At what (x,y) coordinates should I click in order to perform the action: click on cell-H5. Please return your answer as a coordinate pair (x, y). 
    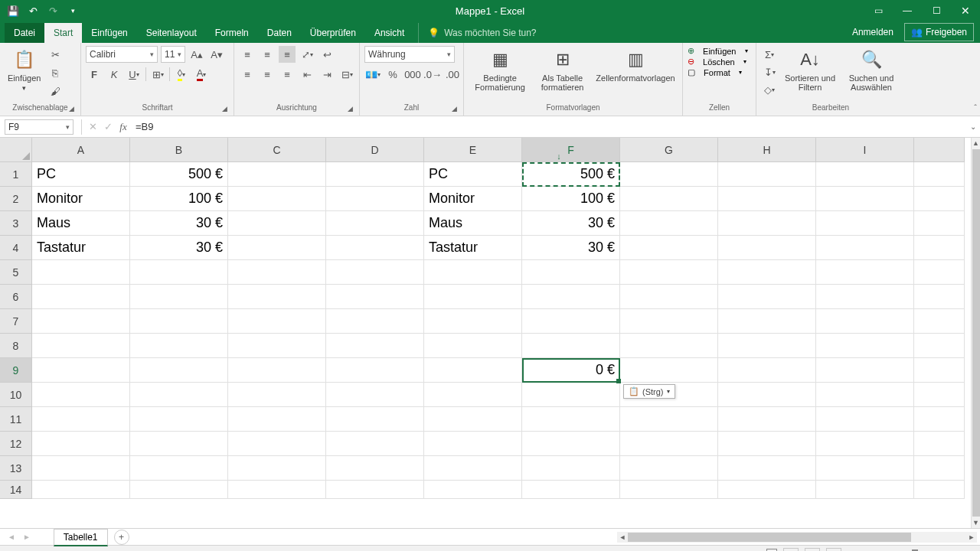
    Looking at the image, I should click on (767, 272).